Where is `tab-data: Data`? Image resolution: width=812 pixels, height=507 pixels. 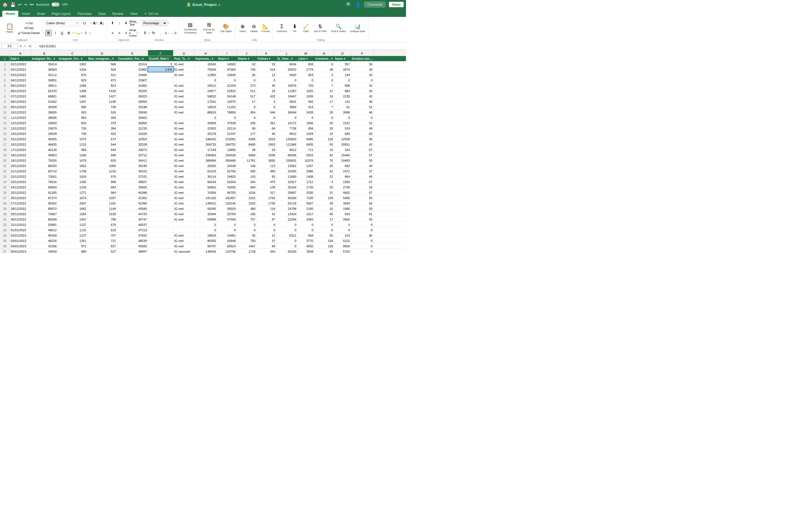
tab-data: Data is located at coordinates (102, 14).